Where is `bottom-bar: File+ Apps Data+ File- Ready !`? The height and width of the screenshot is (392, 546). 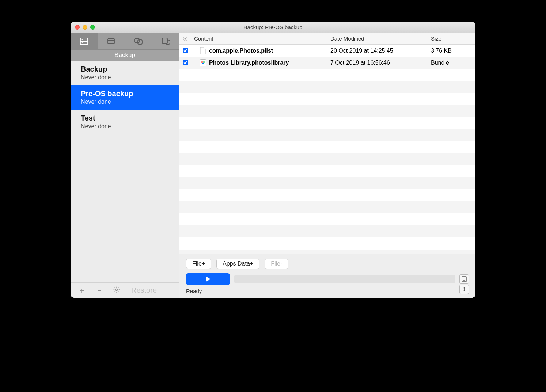 bottom-bar: File+ Apps Data+ File- Ready ! is located at coordinates (327, 276).